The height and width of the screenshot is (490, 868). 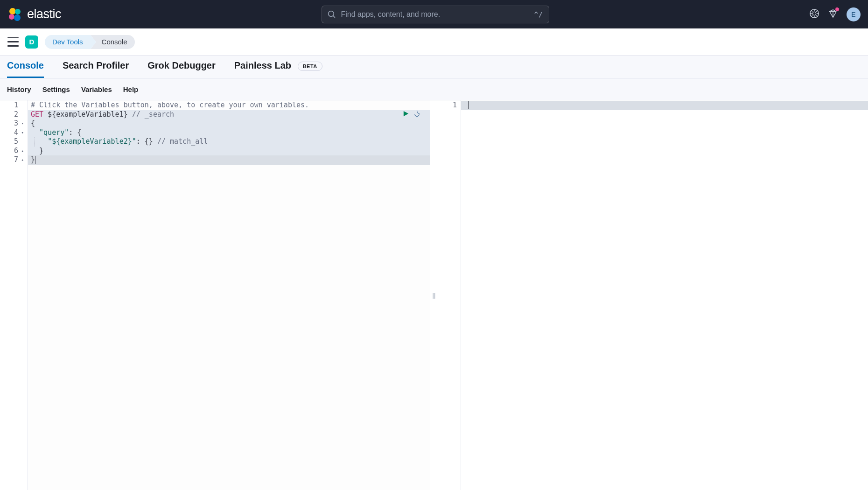 I want to click on tab-search-profiler: Search Profiler, so click(x=96, y=69).